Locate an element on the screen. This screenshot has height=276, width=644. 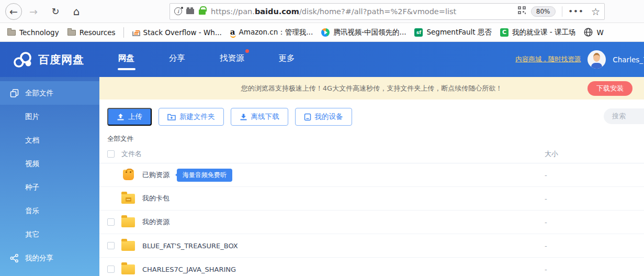
tencent-video-icon is located at coordinates (325, 32).